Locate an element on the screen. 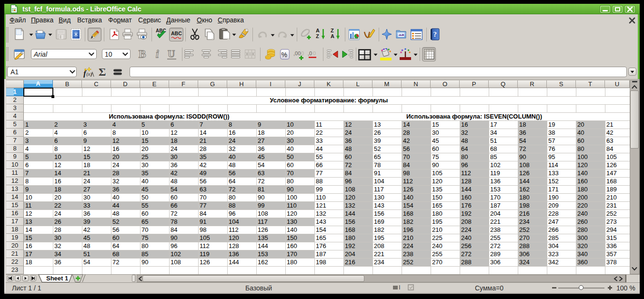 Image resolution: width=644 pixels, height=299 pixels. svg-text: ,00 is located at coordinates (297, 53).